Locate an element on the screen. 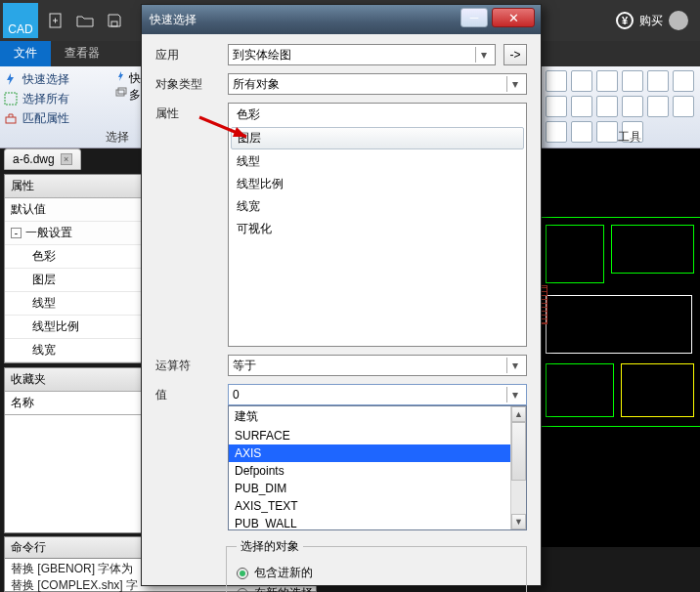 The height and width of the screenshot is (592, 700). apply-go-button: -> is located at coordinates (515, 55).